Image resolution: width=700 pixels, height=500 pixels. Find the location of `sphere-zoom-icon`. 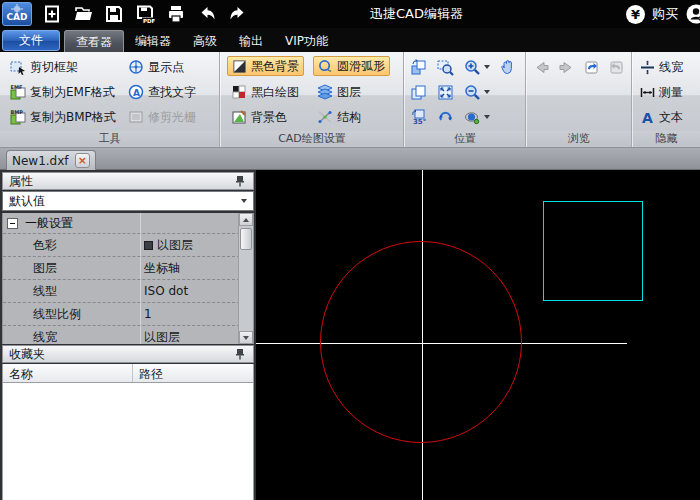

sphere-zoom-icon is located at coordinates (472, 117).